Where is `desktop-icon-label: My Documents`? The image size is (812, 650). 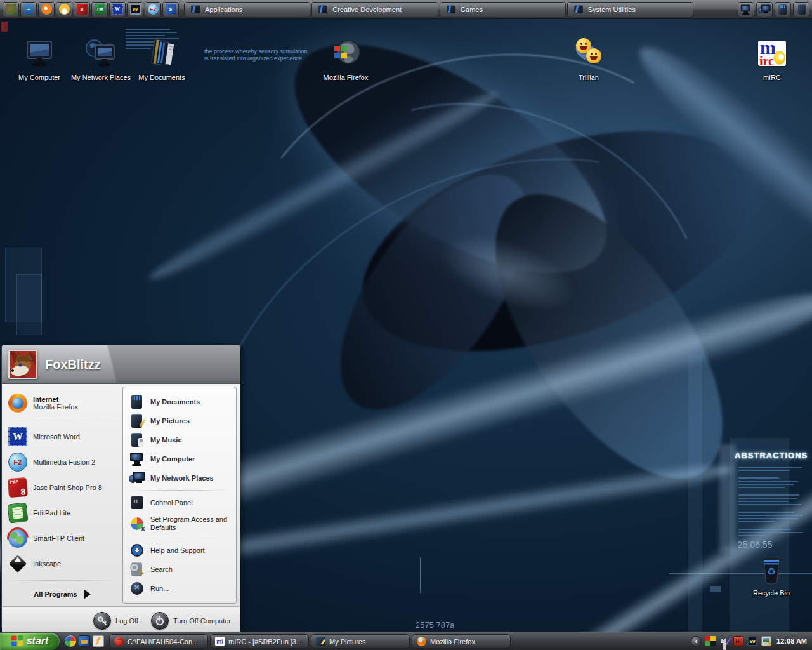
desktop-icon-label: My Documents is located at coordinates (162, 77).